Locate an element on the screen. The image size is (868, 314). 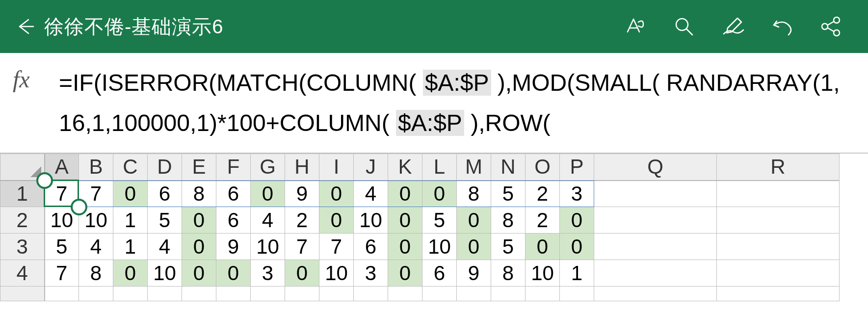
column-header: I is located at coordinates (337, 167).